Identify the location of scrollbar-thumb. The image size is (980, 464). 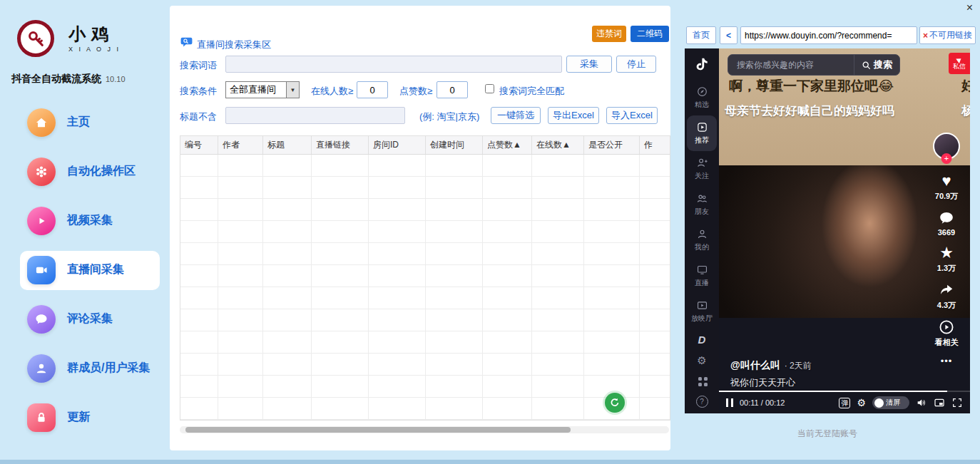
(378, 430).